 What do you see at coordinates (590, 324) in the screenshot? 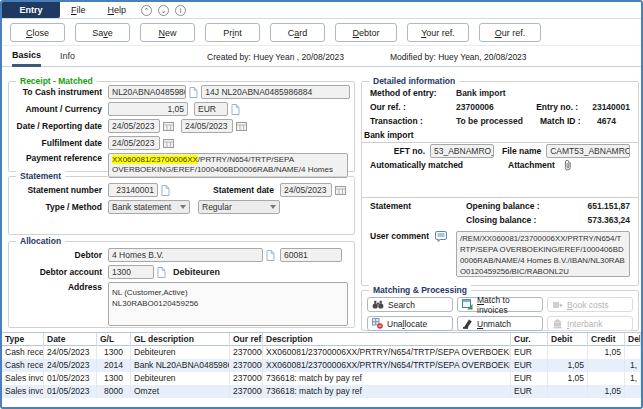
I see `interbank-button: Interbank` at bounding box center [590, 324].